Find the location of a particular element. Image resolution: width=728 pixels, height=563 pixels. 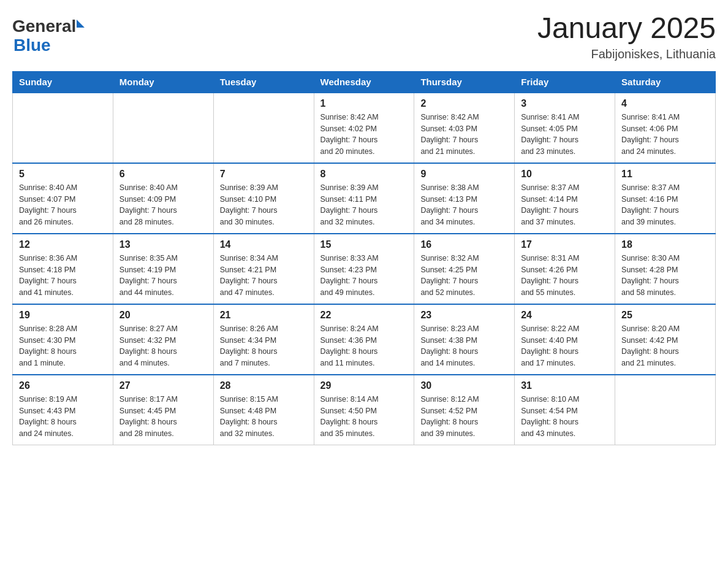

day-info: Sunrise: 8:34 AMSunset: 4:21 PMDaylight:… is located at coordinates (264, 276).